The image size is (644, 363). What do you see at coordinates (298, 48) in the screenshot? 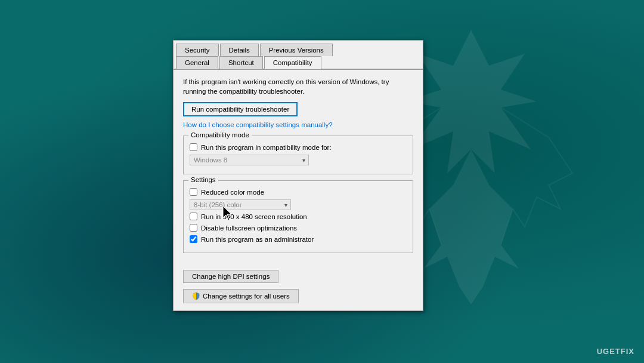
I see `tab-row-1: Security Details Previous Versions` at bounding box center [298, 48].